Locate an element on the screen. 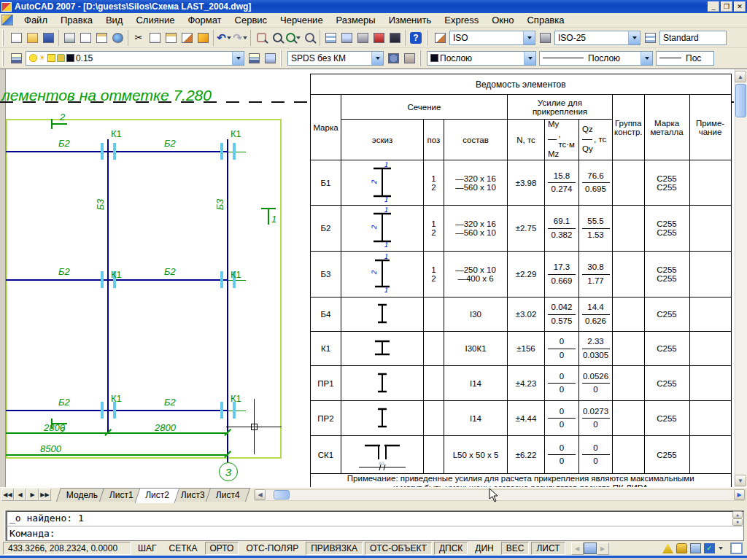 The image size is (747, 560). menu-help: Справка is located at coordinates (546, 20).